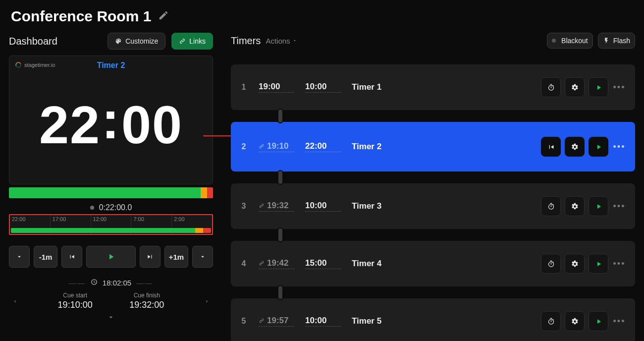 The image size is (644, 341). Describe the element at coordinates (118, 41) in the screenshot. I see `palette-icon` at that location.